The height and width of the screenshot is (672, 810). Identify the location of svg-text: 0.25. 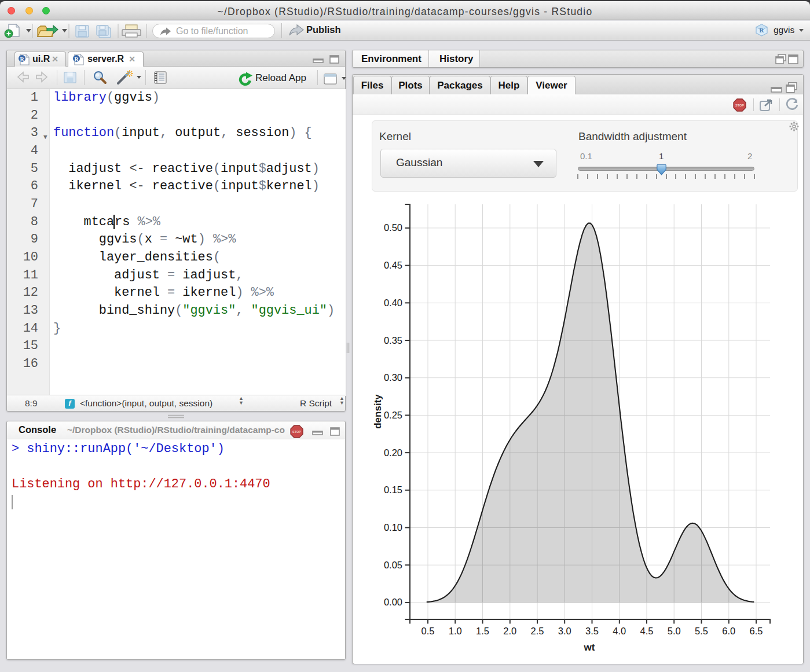
(393, 415).